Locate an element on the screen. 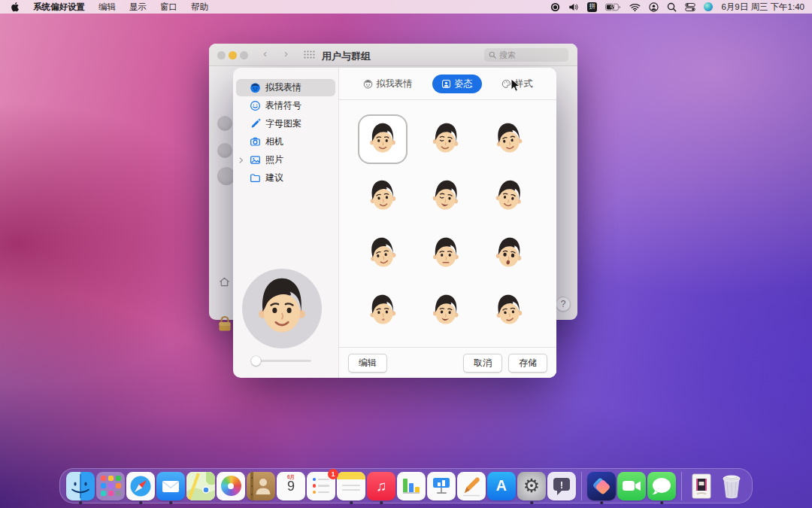  sidebar-item-5: 建议 is located at coordinates (286, 178).